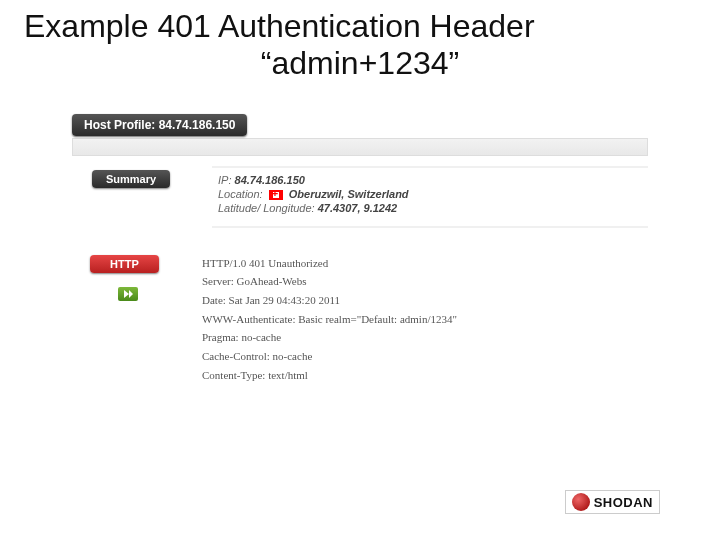 The image size is (720, 540). Describe the element at coordinates (358, 208) in the screenshot. I see `latlng-value: 47.4307, 9.1242` at that location.